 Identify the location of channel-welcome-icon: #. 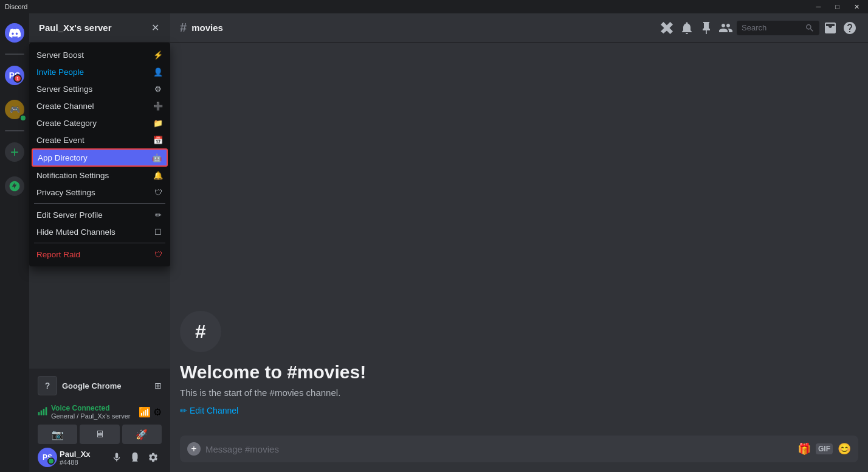
(201, 331).